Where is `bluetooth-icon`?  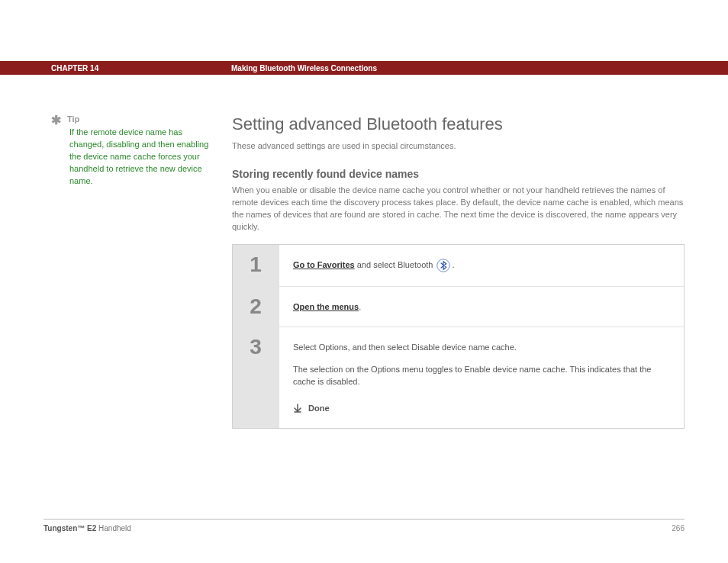 bluetooth-icon is located at coordinates (443, 265).